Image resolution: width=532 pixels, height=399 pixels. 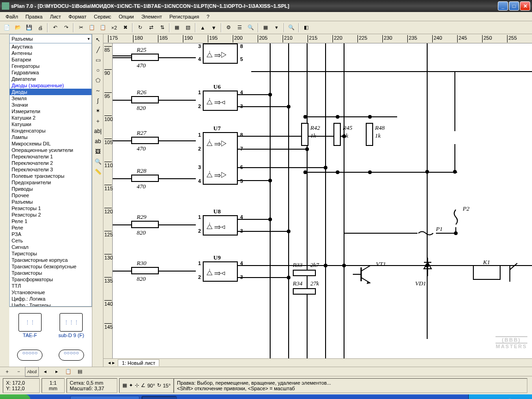 I want to click on abcd-icon: Abcd, so click(x=32, y=372).